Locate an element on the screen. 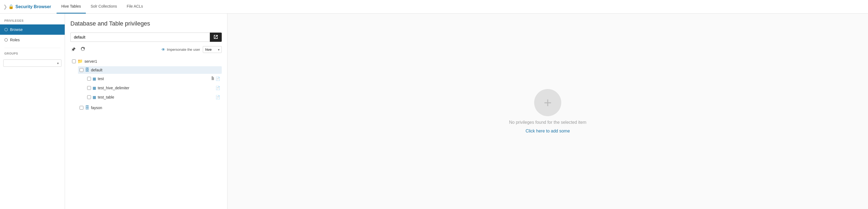  impersonate-text: Impersonate the user is located at coordinates (183, 50).